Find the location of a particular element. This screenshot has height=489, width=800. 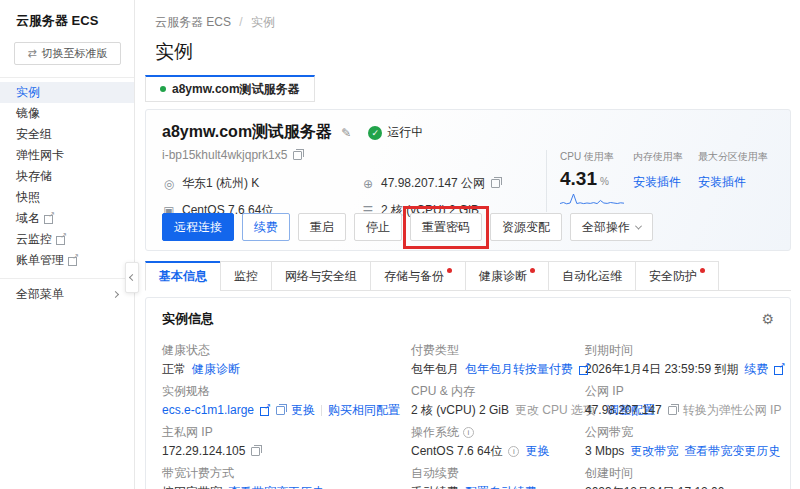

field-label: 公网带宽 is located at coordinates (684, 432).